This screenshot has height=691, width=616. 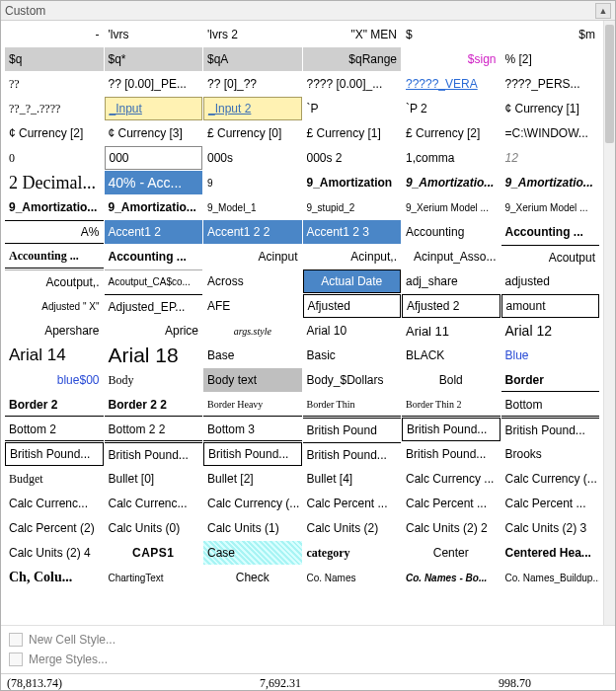 What do you see at coordinates (551, 577) in the screenshot?
I see `style-cell: Co. Names_Buildup...` at bounding box center [551, 577].